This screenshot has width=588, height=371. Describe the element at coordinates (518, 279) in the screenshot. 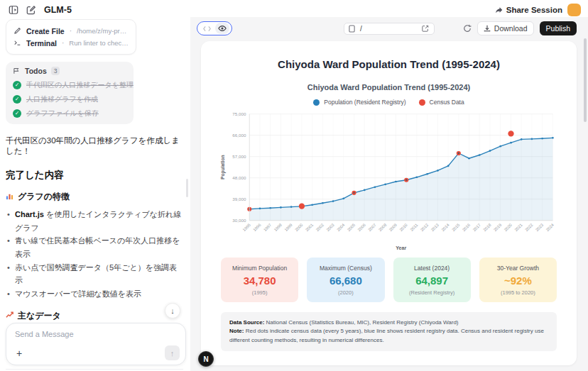

I see `stat-card-growth: 30-Year Growth ~92% (1995 to 2020)` at that location.